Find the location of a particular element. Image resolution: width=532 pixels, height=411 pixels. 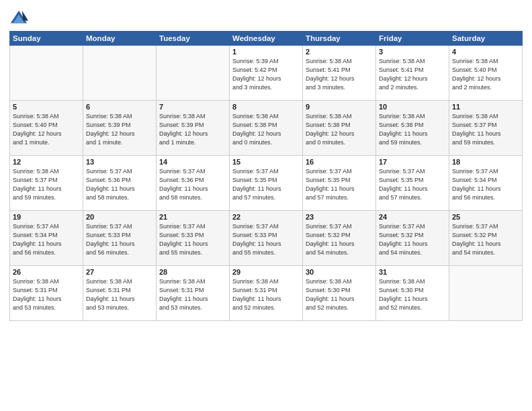

day-number: 17 is located at coordinates (412, 162).